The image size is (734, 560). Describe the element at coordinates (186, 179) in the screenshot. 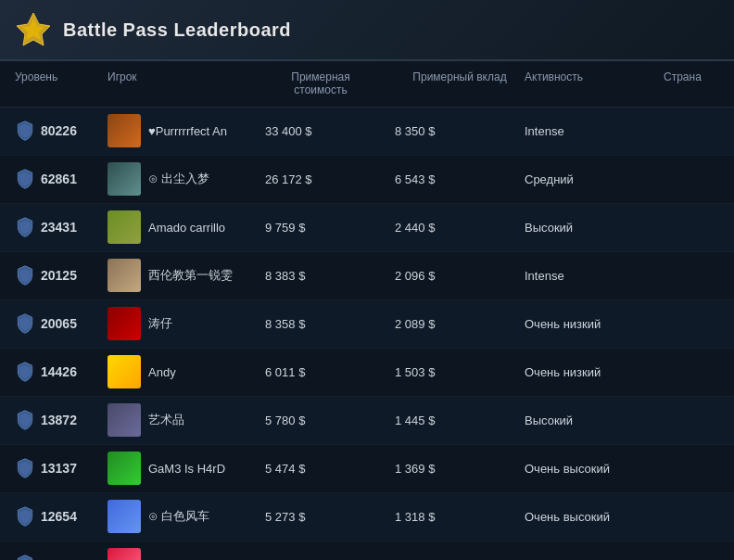

I see `player-cell: ⊙ 出尘入梦` at that location.